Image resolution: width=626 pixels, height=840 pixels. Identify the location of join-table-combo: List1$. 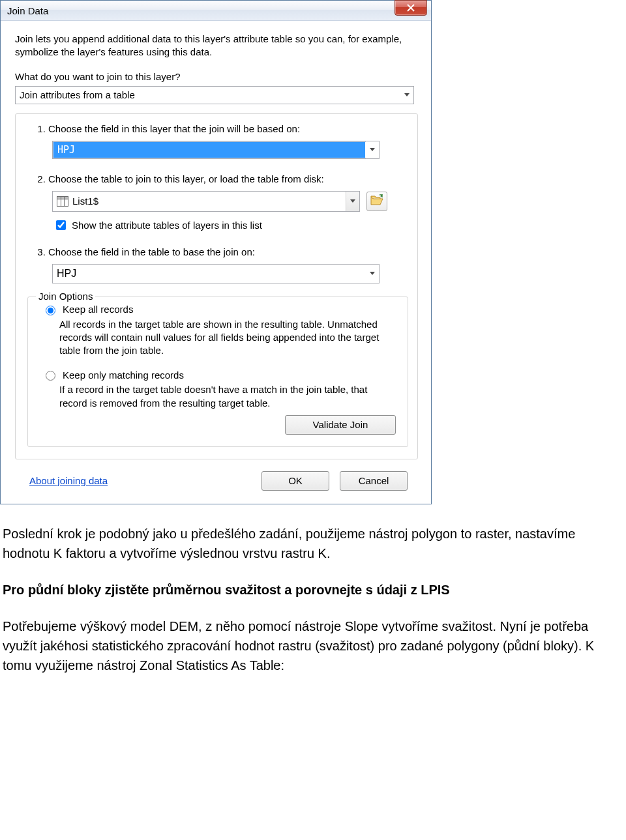
(206, 201).